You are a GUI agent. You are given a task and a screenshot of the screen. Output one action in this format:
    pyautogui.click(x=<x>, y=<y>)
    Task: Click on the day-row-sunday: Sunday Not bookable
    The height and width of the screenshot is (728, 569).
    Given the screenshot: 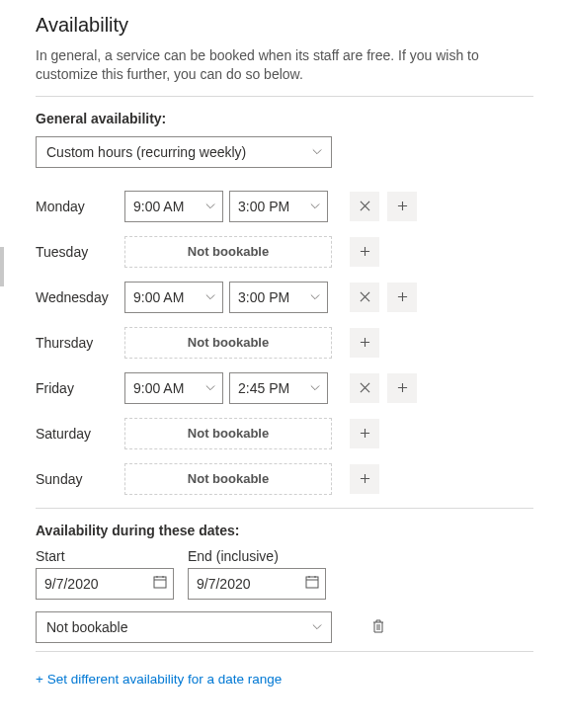 What is the action you would take?
    pyautogui.click(x=284, y=479)
    